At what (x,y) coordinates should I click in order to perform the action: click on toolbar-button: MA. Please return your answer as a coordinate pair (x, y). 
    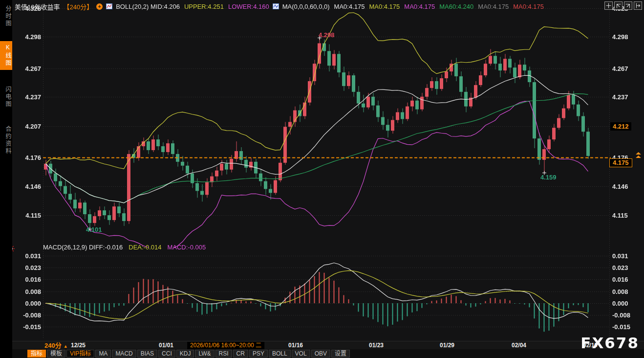
    Looking at the image, I should click on (103, 354).